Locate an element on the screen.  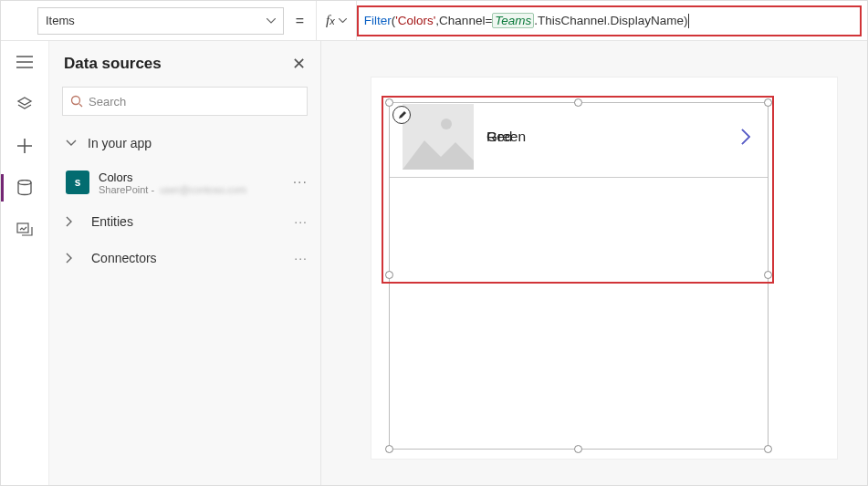
rail-insert is located at coordinates (26, 104).